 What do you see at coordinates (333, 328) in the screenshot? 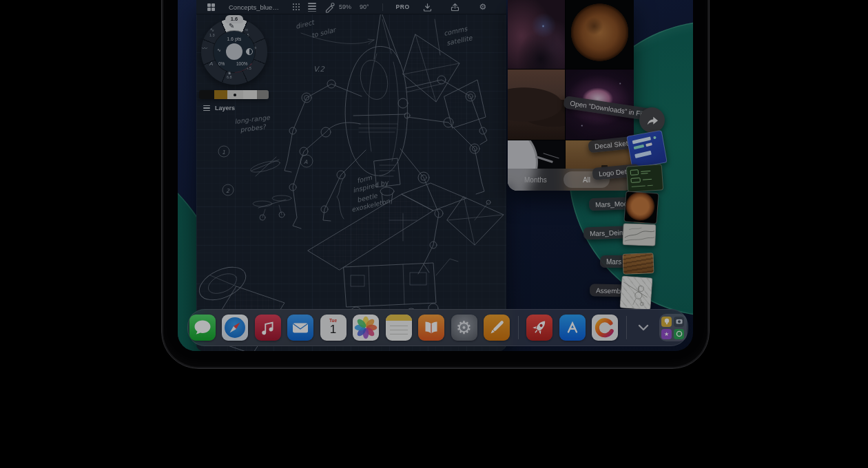
I see `calendar-app-icon: Tue 1` at bounding box center [333, 328].